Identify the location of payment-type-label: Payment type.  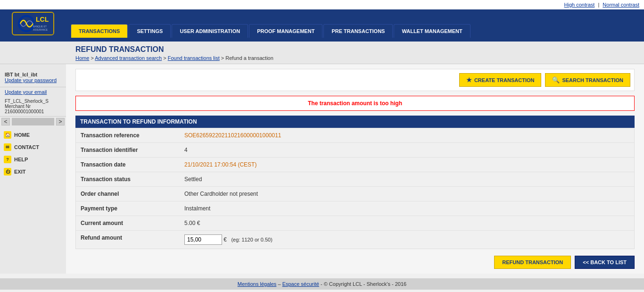
(128, 209).